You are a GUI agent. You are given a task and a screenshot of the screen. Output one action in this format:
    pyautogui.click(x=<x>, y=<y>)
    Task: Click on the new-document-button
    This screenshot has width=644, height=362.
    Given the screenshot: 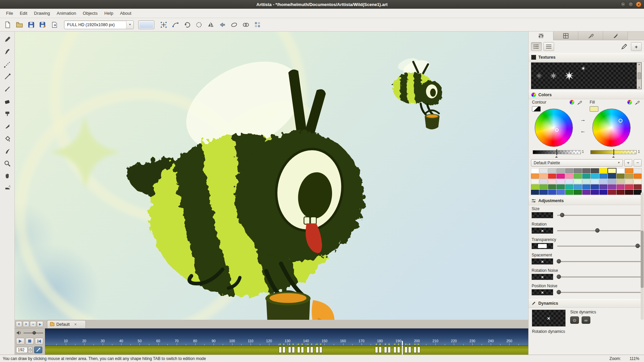 What is the action you would take?
    pyautogui.click(x=8, y=25)
    